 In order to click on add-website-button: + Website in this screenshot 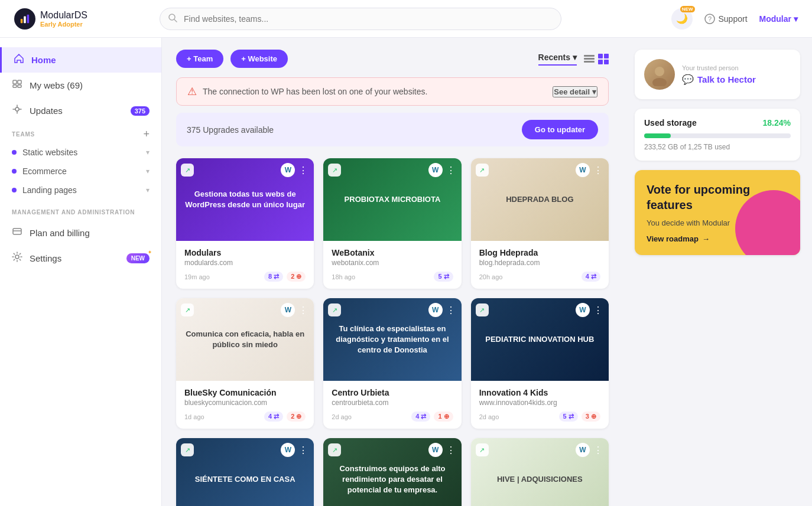, I will do `click(259, 59)`.